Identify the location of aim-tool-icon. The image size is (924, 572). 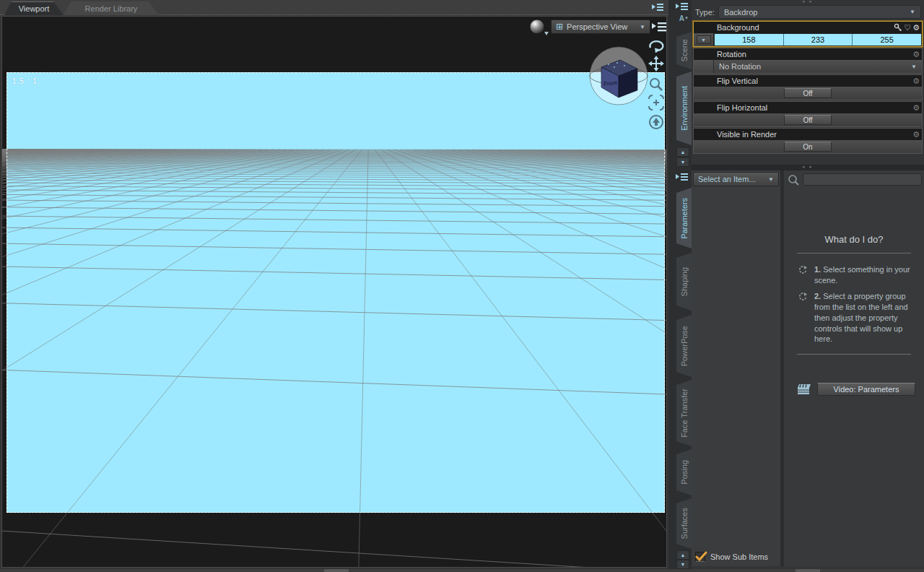
(656, 122).